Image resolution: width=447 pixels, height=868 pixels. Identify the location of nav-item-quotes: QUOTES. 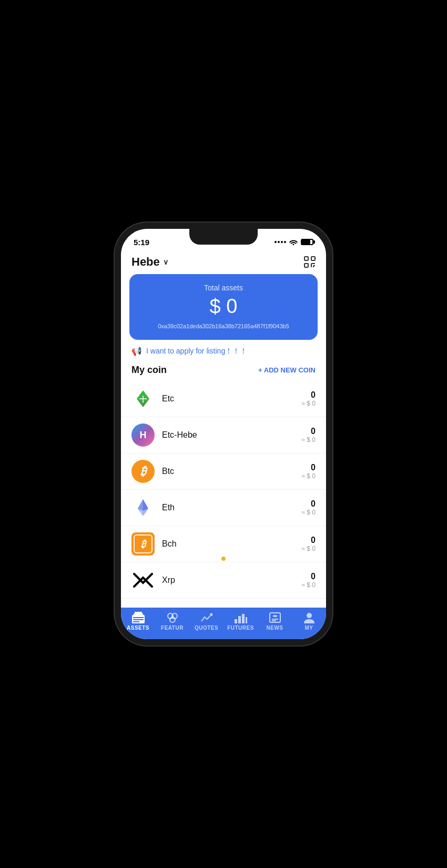
(206, 621).